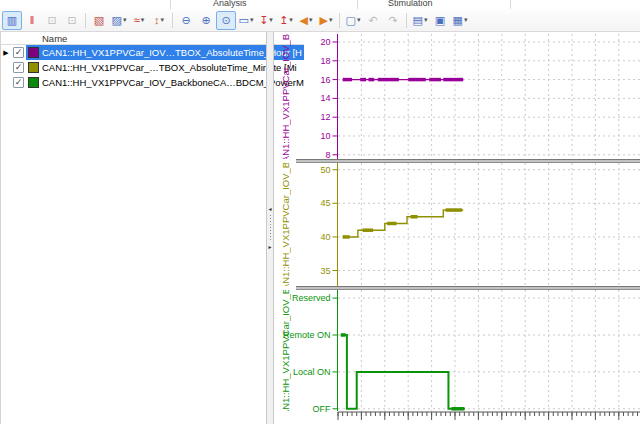  Describe the element at coordinates (52, 20) in the screenshot. I see `zoom-undo-button: ⊡` at that location.